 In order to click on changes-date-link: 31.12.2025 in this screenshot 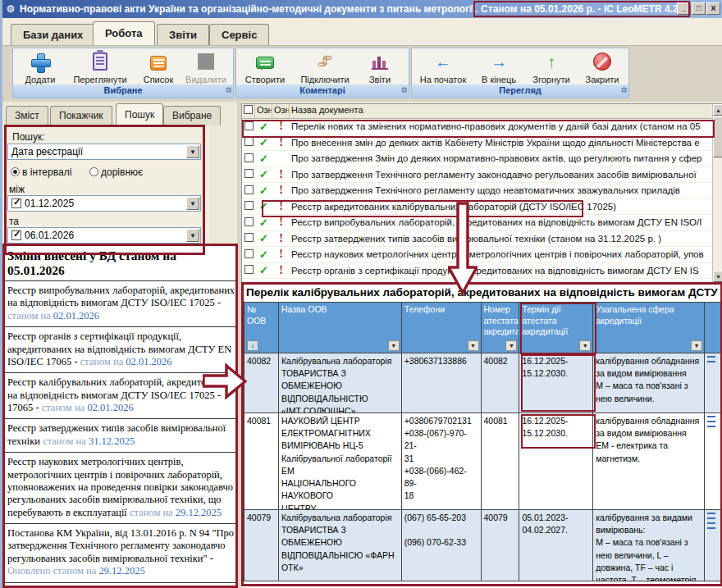, I will do `click(112, 441)`.